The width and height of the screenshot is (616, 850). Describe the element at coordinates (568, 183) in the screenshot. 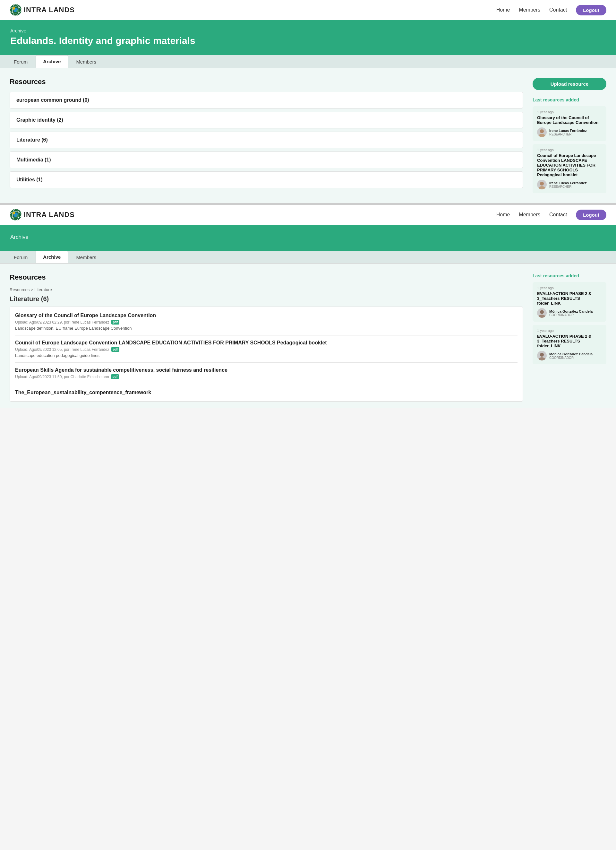

I see `card2-author-name: Irene Lucas Ferrández` at that location.